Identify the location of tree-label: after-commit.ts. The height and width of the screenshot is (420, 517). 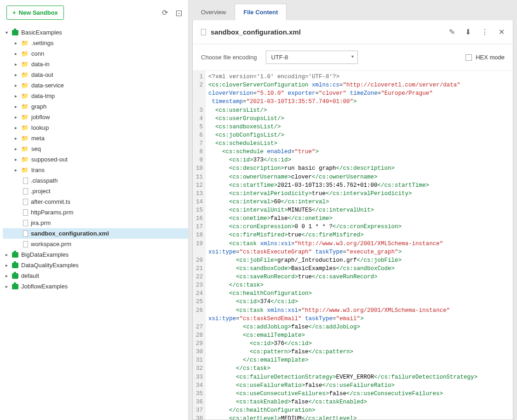
(51, 201).